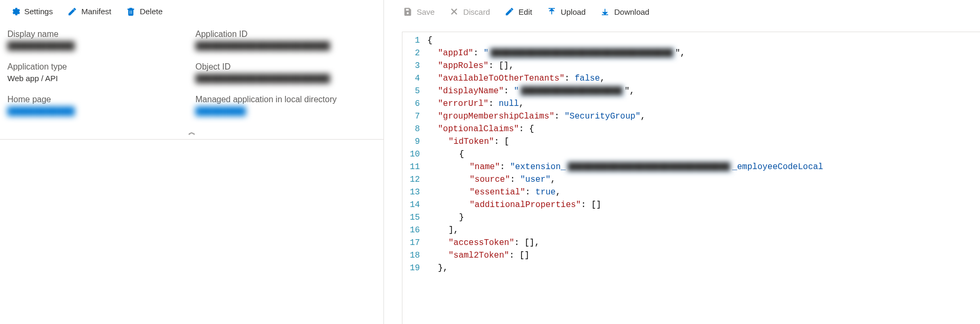 Image resolution: width=980 pixels, height=324 pixels. What do you see at coordinates (192, 81) in the screenshot?
I see `properties-panel: Display name████████████Application ID██…` at bounding box center [192, 81].